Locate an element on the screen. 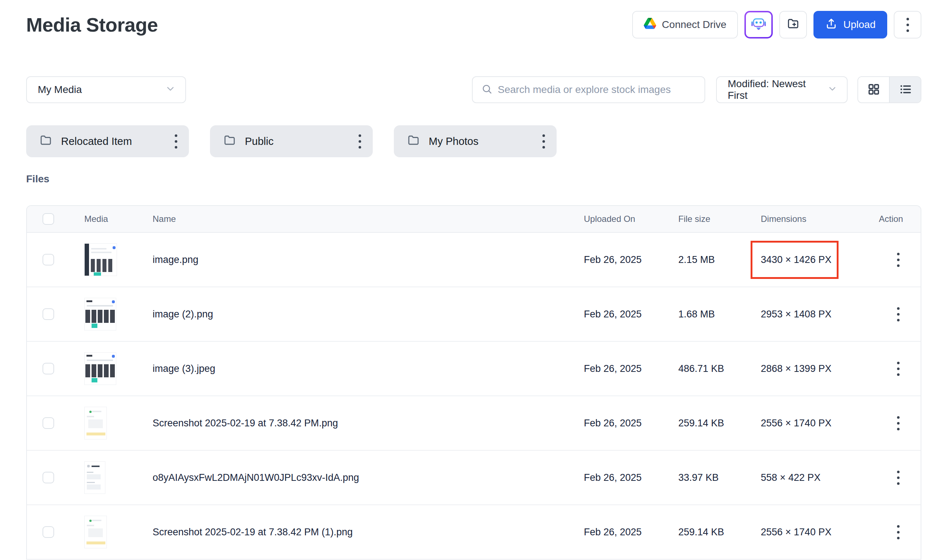 The width and height of the screenshot is (925, 560). table-row: image (3).jpeg Feb 26, 2025 486.71 KB 28… is located at coordinates (474, 369).